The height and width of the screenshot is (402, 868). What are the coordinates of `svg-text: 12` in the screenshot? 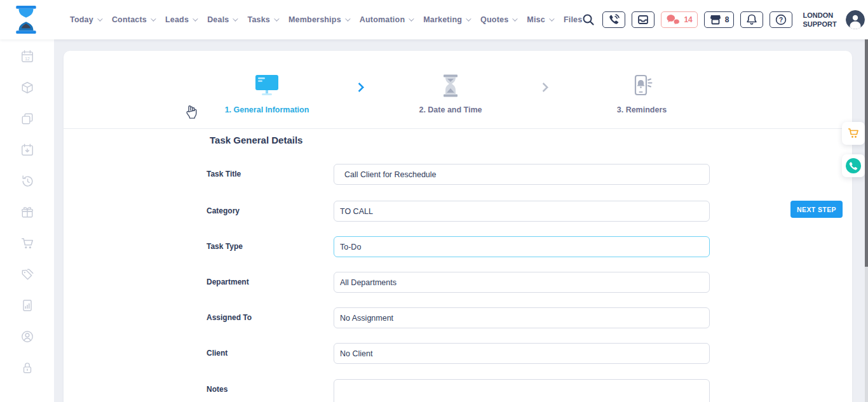 It's located at (27, 58).